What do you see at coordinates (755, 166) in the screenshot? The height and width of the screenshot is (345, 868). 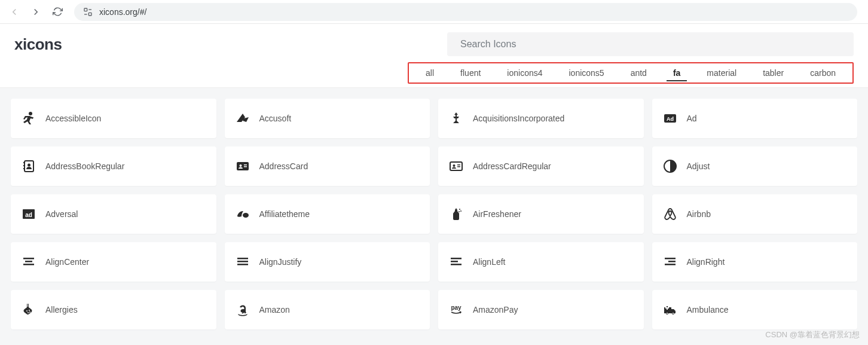 I see `icon-card-Adjust: Adjust` at bounding box center [755, 166].